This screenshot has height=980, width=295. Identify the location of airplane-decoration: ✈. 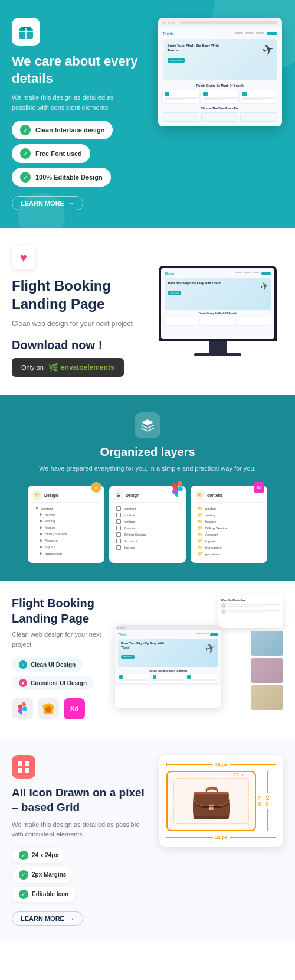
(268, 50).